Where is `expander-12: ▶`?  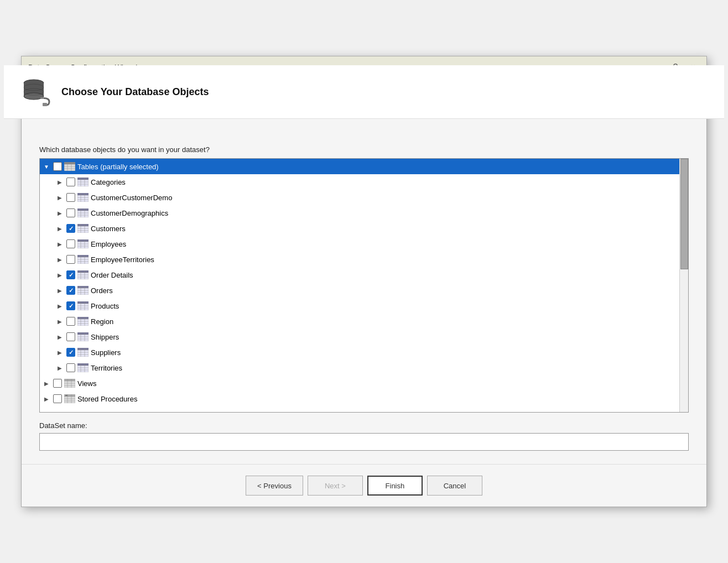 expander-12: ▶ is located at coordinates (60, 368).